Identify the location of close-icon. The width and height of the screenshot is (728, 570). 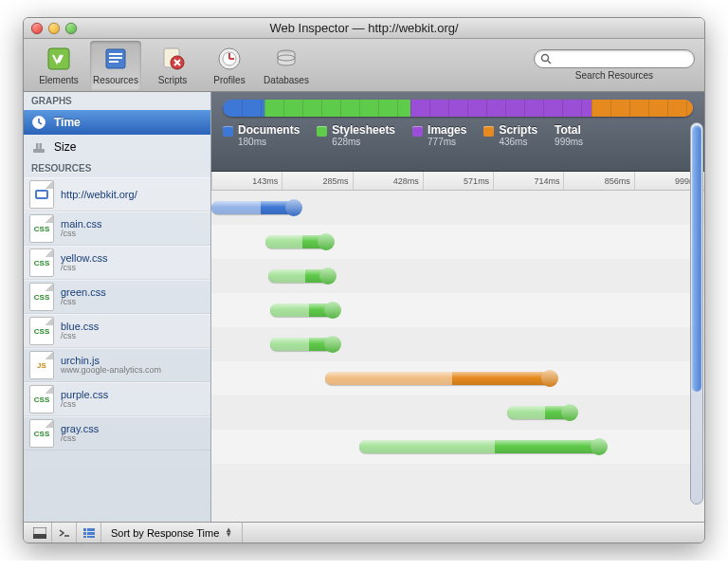
(37, 28).